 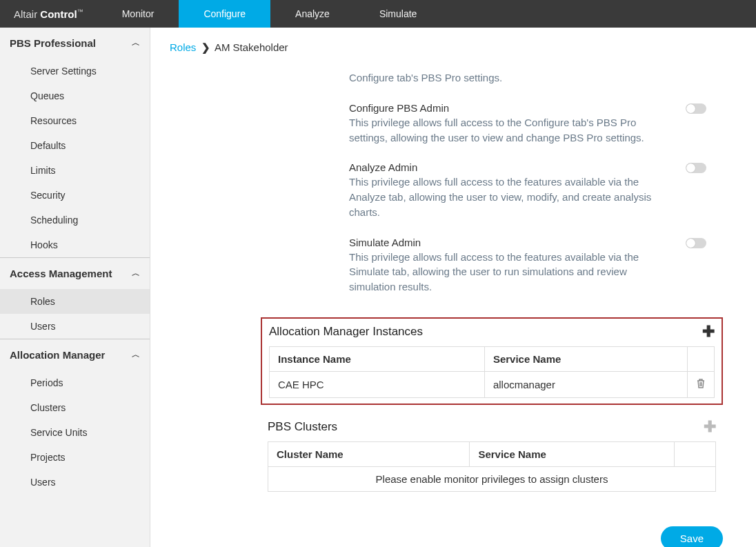 I want to click on brand-tm: ™, so click(x=80, y=12).